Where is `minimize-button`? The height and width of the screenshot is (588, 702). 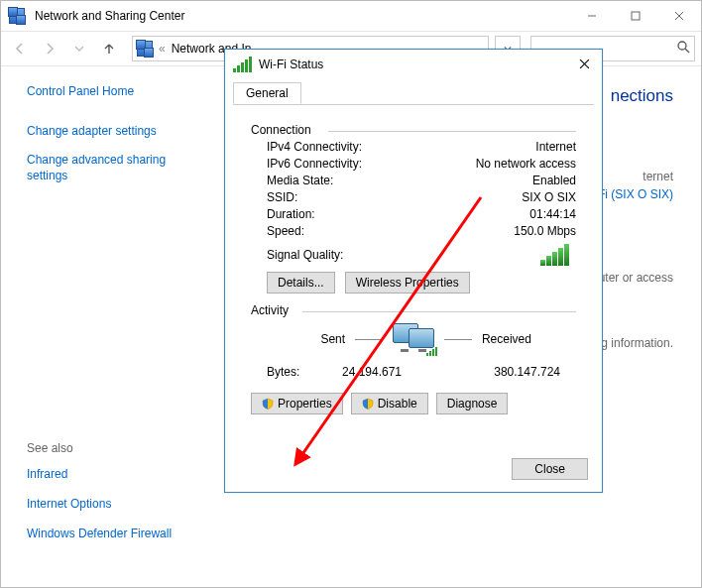 minimize-button is located at coordinates (592, 16).